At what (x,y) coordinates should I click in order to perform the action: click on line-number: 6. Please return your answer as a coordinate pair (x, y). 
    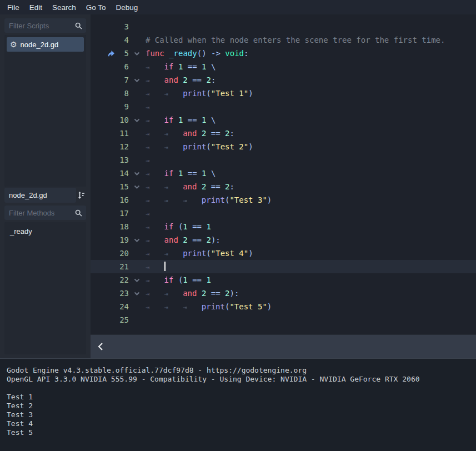
    Looking at the image, I should click on (123, 67).